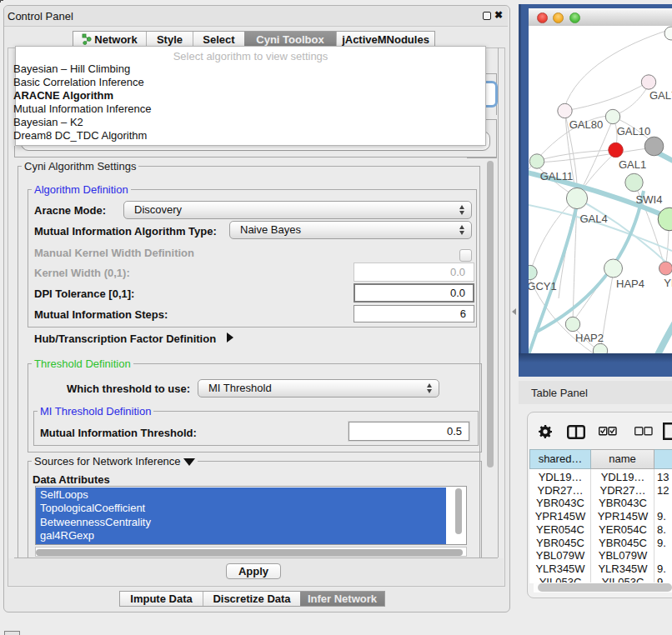 The width and height of the screenshot is (672, 635). What do you see at coordinates (557, 177) in the screenshot?
I see `svg-text: GAL11` at bounding box center [557, 177].